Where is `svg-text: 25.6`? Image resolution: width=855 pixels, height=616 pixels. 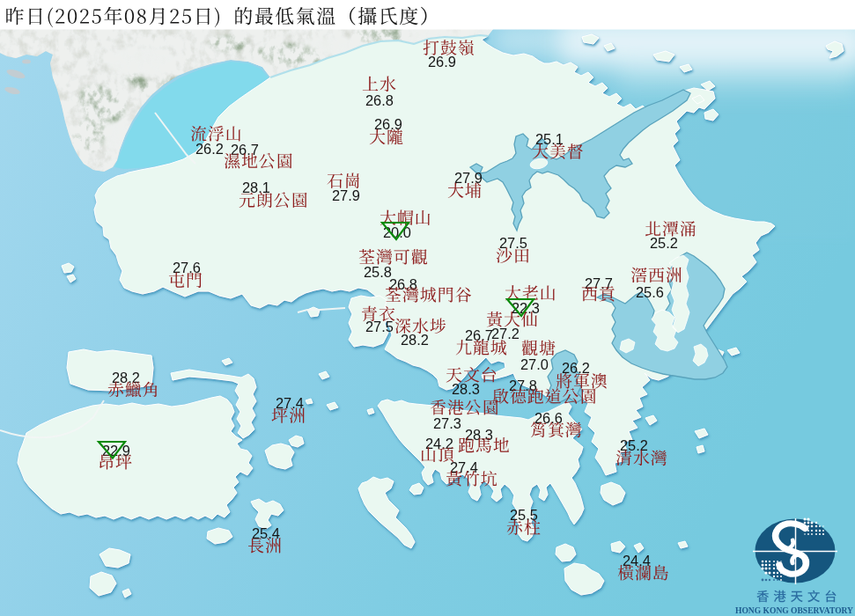 svg-text: 25.6 is located at coordinates (650, 292).